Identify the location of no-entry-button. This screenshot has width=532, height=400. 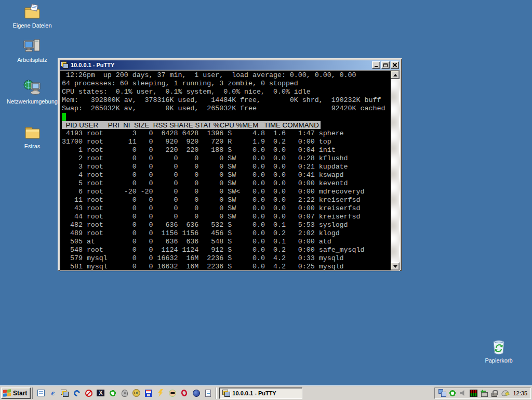
(88, 393).